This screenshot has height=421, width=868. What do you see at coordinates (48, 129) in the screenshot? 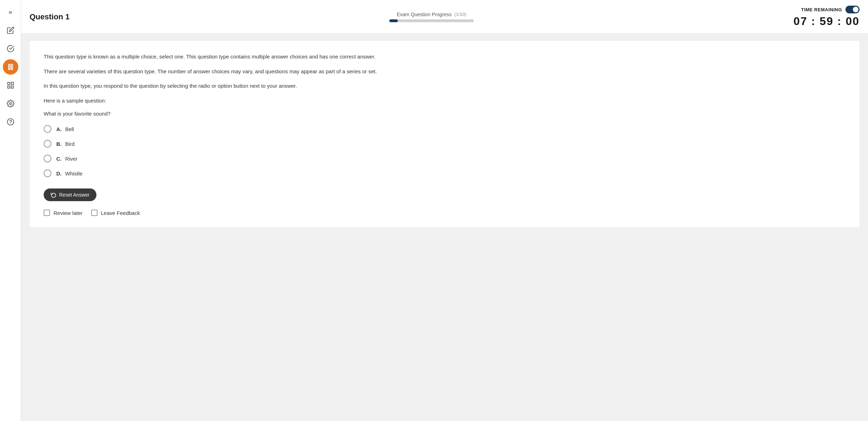
I see `radio-a` at bounding box center [48, 129].